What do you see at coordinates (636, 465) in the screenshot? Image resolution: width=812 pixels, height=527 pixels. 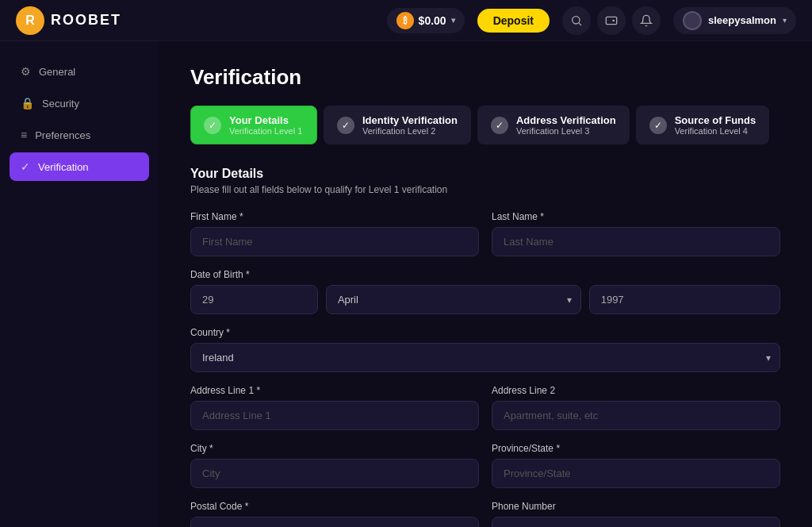 I see `province-field: Province/State *` at bounding box center [636, 465].